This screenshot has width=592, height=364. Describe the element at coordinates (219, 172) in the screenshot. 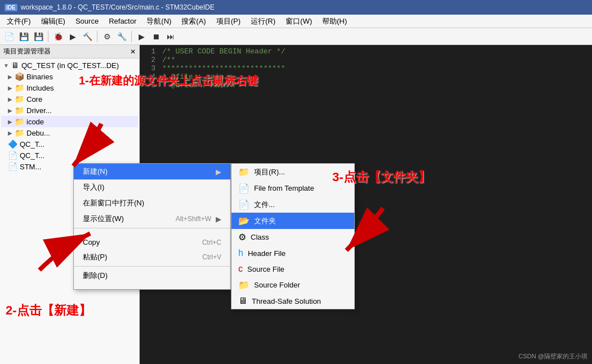

I see `ctx-arrow-new: ▶` at that location.